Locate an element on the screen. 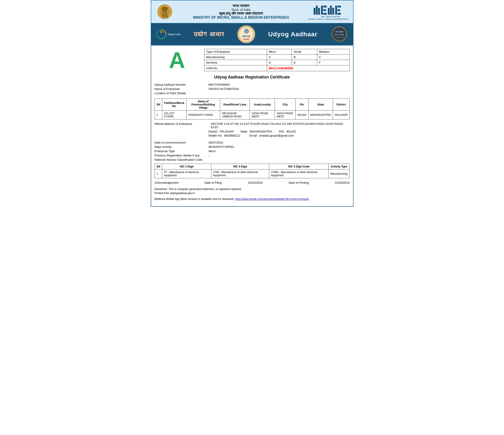  state-label: State is located at coordinates (244, 132).